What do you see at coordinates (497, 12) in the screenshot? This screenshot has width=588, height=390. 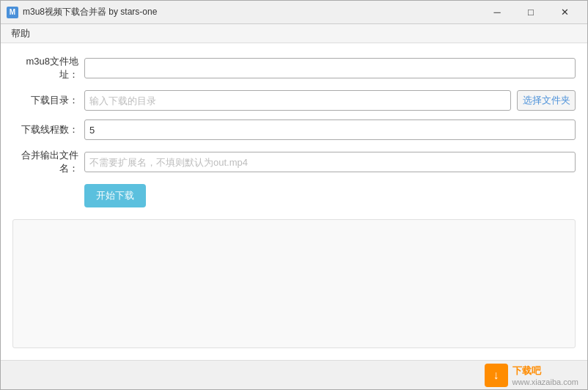 I see `minimize-button: ─` at bounding box center [497, 12].